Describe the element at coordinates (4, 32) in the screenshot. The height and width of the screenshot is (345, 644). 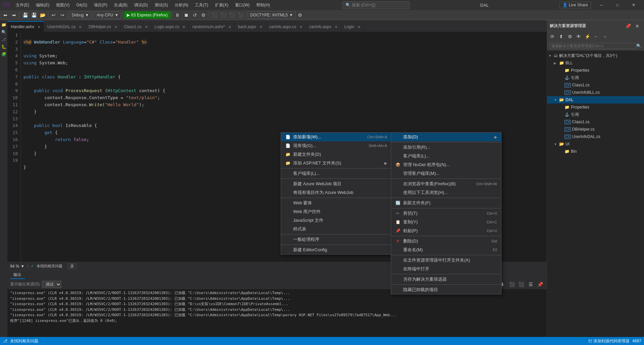
I see `activity-search: 🔍` at that location.